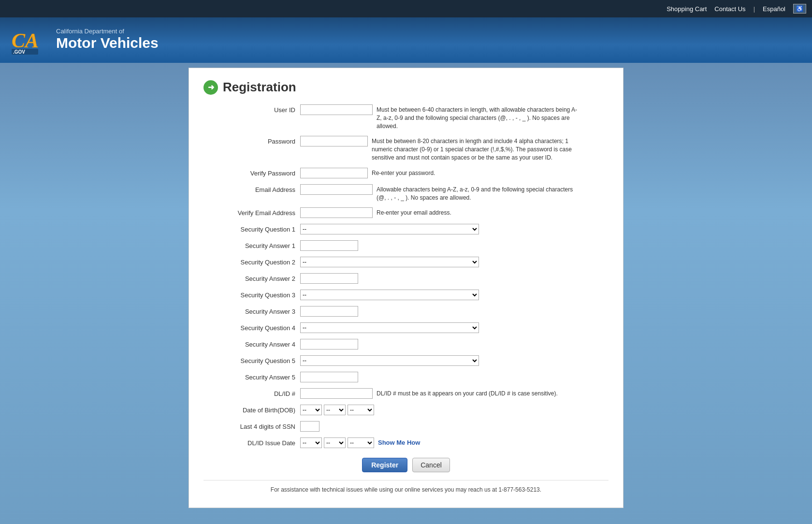 The image size is (812, 524). What do you see at coordinates (337, 443) in the screenshot?
I see `issue-date-selects: -- -- --` at bounding box center [337, 443].